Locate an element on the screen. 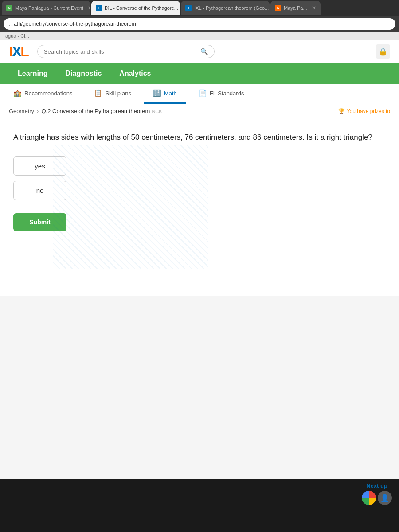 Image resolution: width=399 pixels, height=532 pixels. address-bar-row: ... ath/geometry/converse-of-the-pythago… is located at coordinates (200, 24).